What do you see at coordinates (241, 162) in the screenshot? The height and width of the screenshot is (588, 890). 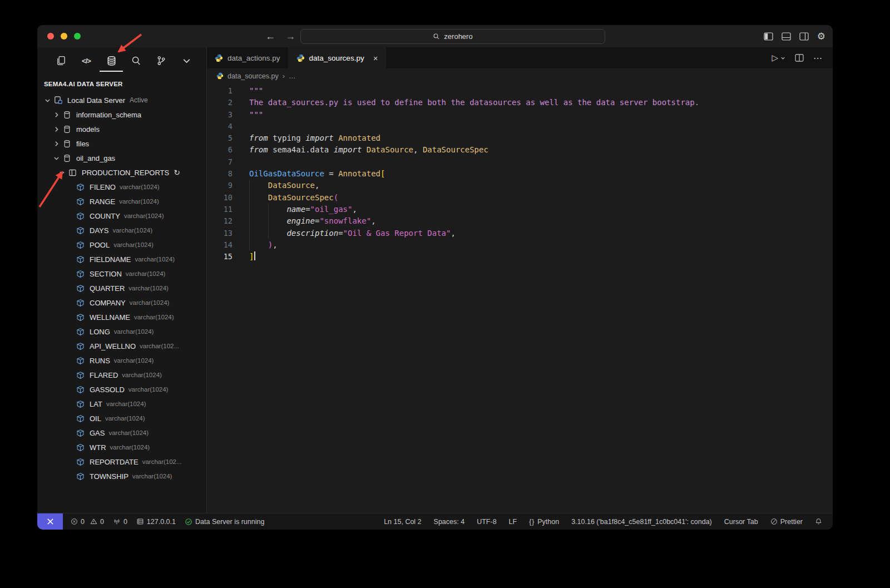 I see `code-text` at bounding box center [241, 162].